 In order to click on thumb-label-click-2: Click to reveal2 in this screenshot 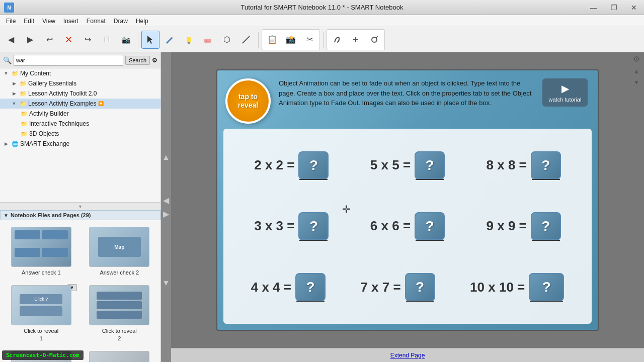, I will do `click(120, 335)`.